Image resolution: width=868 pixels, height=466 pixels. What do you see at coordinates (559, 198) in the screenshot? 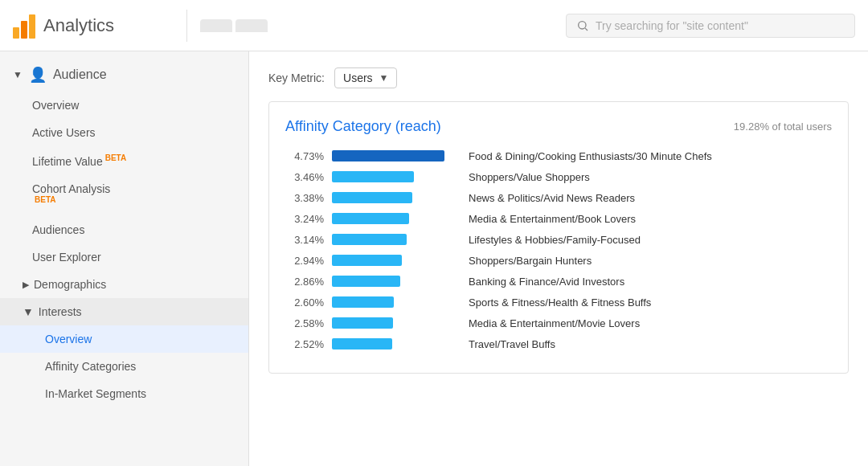
I see `chart-row: 3.38% News & Politics/Avid News Readers` at bounding box center [559, 198].